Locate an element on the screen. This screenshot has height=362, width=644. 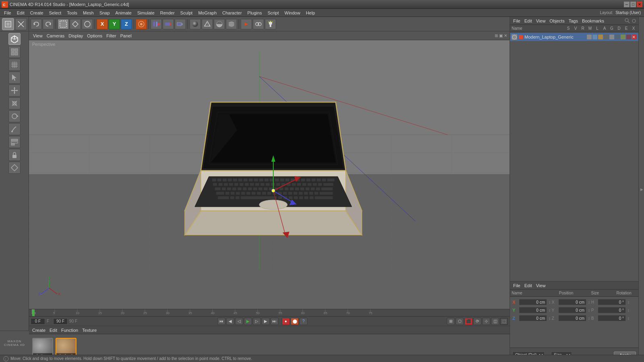
vertex-icon is located at coordinates (14, 168).